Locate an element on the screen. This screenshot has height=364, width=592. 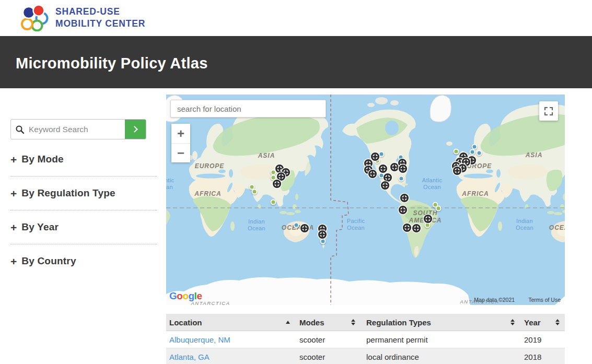
filter-list: +By Mode+By Regulation Type+By Year+By C… is located at coordinates (84, 210).